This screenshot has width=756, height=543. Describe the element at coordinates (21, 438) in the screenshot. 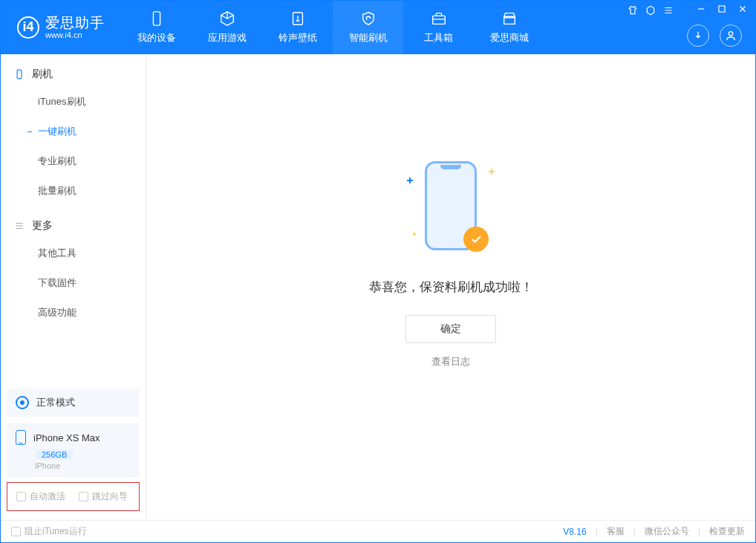

I see `phone-outline-icon` at that location.